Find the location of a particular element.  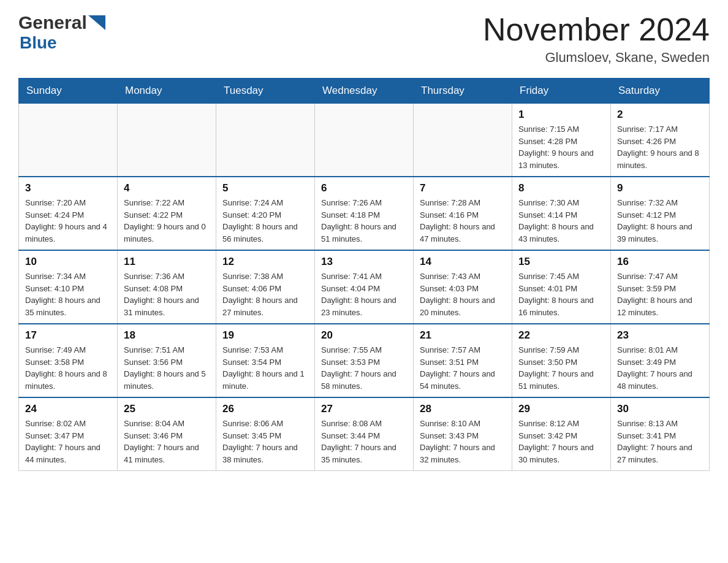

day-number: 12 is located at coordinates (265, 262).